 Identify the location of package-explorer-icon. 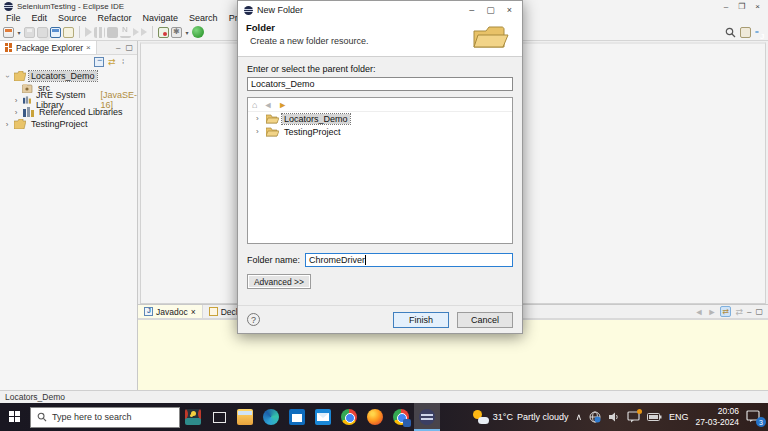
(9, 48).